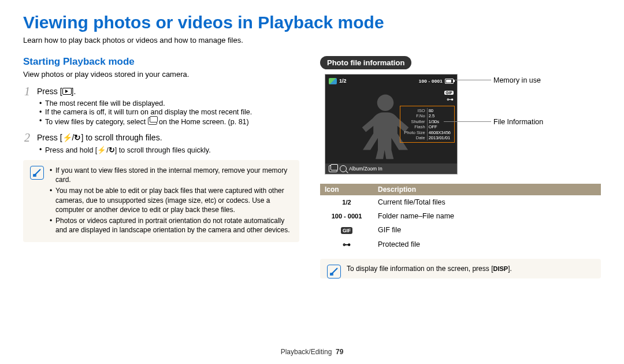 This screenshot has height=364, width=624. I want to click on step-1: 1 Press []., so click(161, 91).